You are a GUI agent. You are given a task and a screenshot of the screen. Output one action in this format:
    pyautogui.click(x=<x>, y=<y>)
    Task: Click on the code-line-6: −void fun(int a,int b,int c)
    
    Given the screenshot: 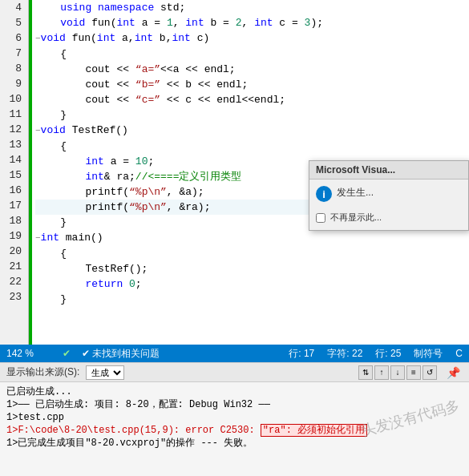 What is the action you would take?
    pyautogui.click(x=250, y=38)
    